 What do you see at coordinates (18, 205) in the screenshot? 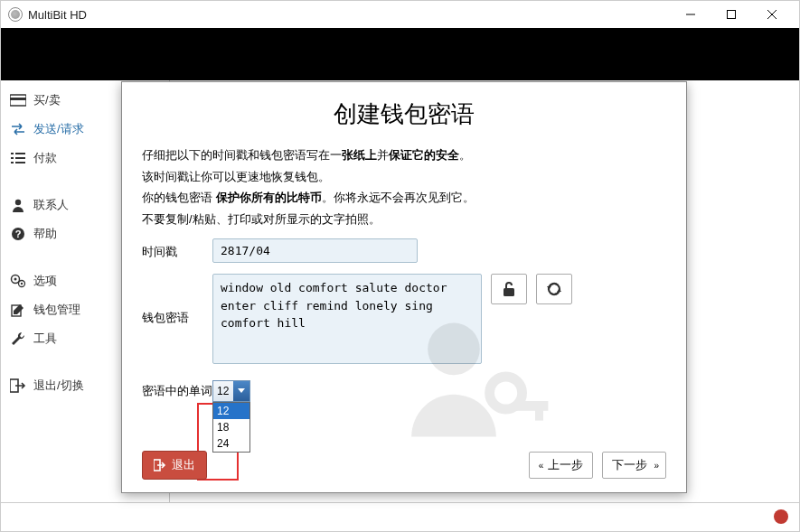
I see `user-icon` at bounding box center [18, 205].